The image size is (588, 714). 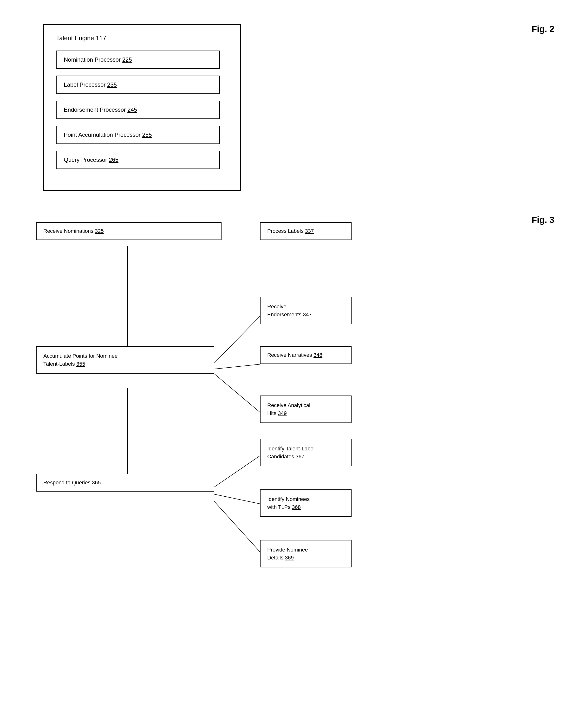 What do you see at coordinates (543, 29) in the screenshot?
I see `fig2-label: Fig. 2` at bounding box center [543, 29].